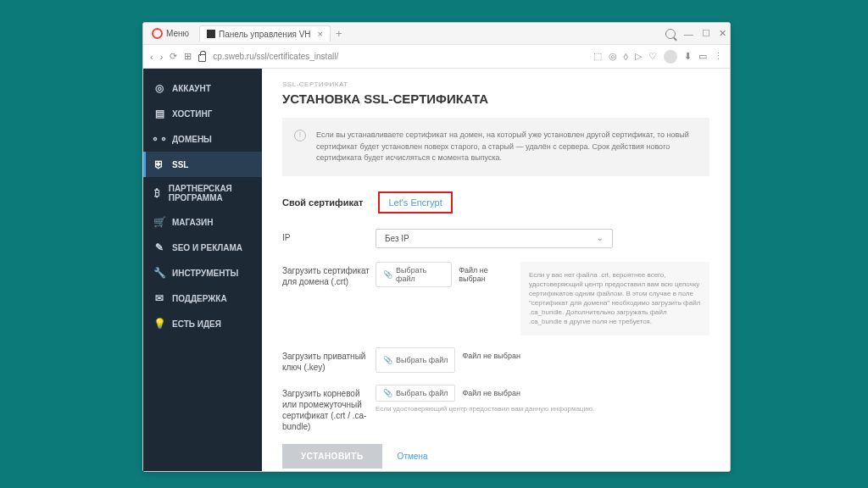  What do you see at coordinates (414, 274) in the screenshot?
I see `crt-file-button: 📎Выбрать файл` at bounding box center [414, 274].